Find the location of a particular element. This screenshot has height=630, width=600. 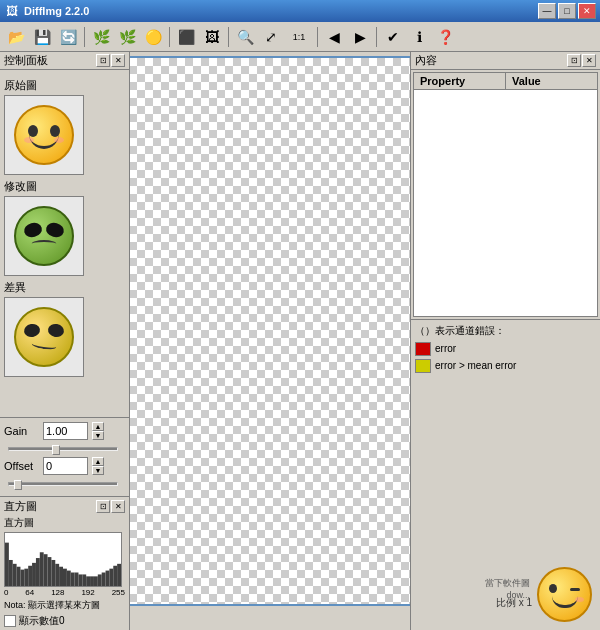

minimize-button: — is located at coordinates (547, 11).